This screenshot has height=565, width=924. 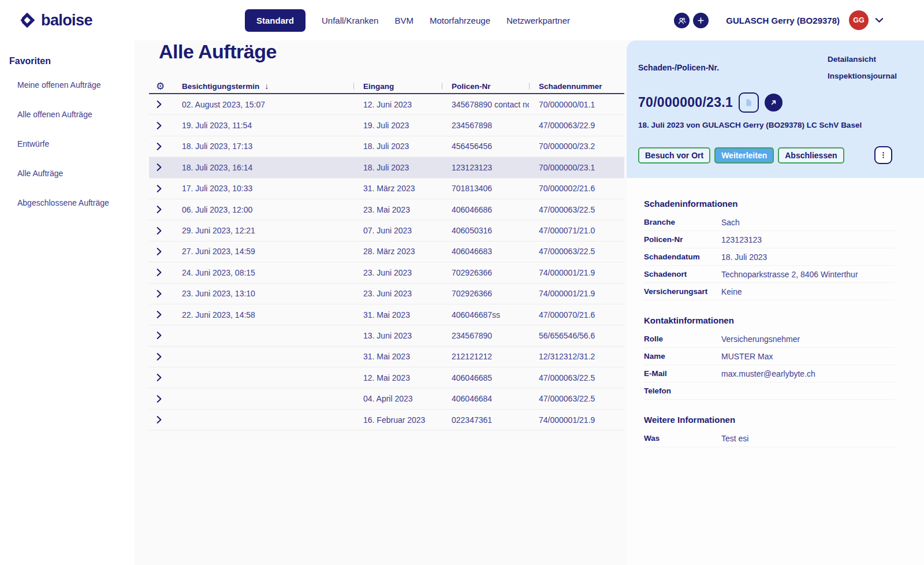 I want to click on inspektionsjournal-link: Inspektionsjournal, so click(x=862, y=76).